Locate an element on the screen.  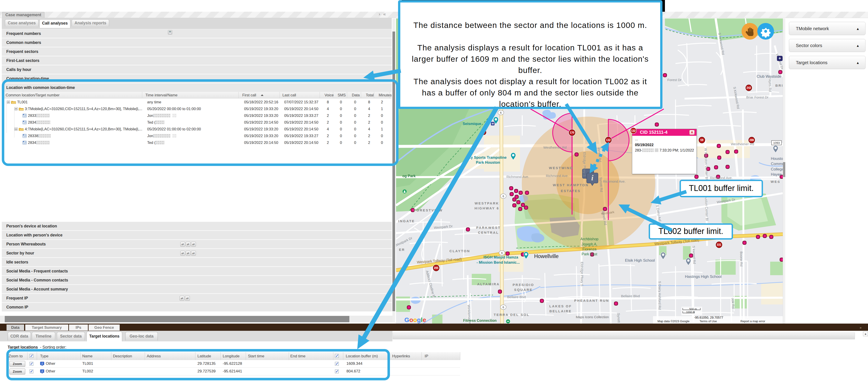
svg-text: S Dairy Ashford Rd is located at coordinates (660, 296).